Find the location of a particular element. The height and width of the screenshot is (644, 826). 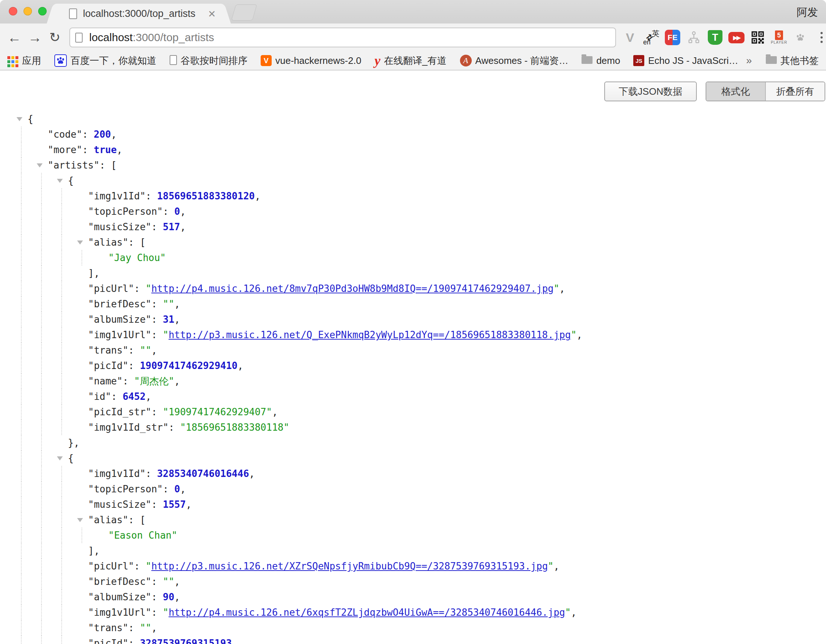

json-url-link: http://p4.music.126.net/8mv7qP30Pd3oHW8b… is located at coordinates (352, 289).